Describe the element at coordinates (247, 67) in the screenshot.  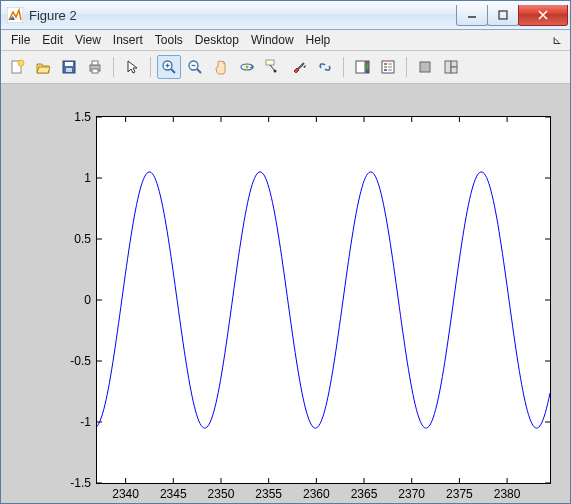
I see `rotate-3d-button` at that location.